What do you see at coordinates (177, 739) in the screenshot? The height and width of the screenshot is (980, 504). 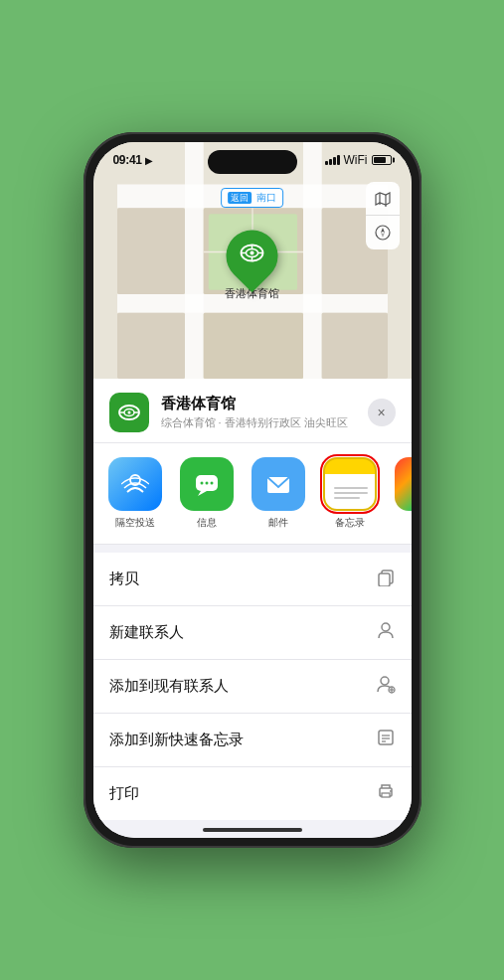 I see `add-quick-note-label: 添加到新快速备忘录` at bounding box center [177, 739].